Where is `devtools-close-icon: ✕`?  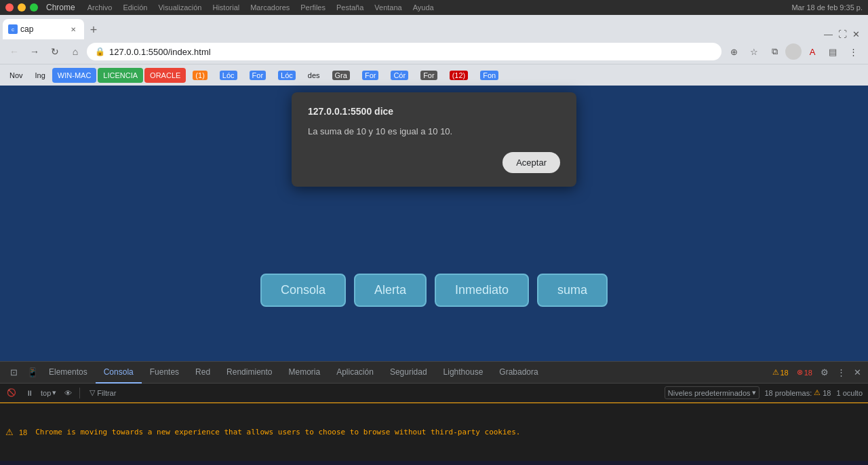 devtools-close-icon: ✕ is located at coordinates (857, 373).